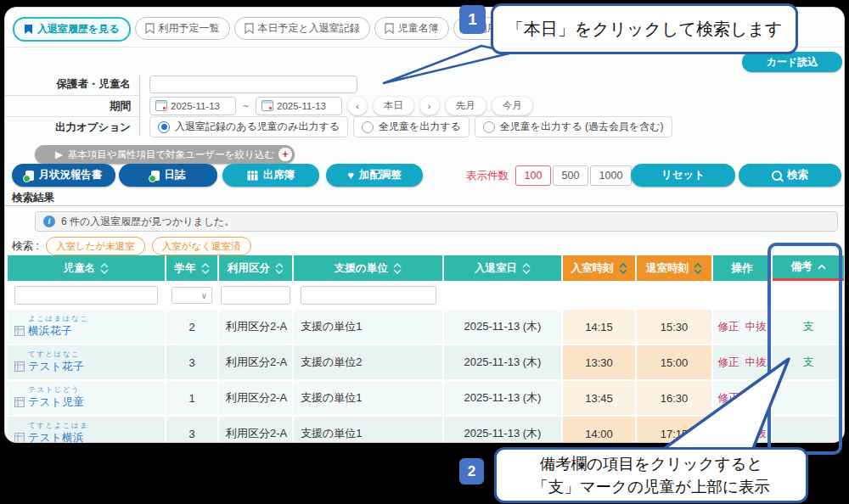 This screenshot has width=849, height=504. I want to click on filter-entered-not-exited: 入室したが未退室, so click(95, 246).